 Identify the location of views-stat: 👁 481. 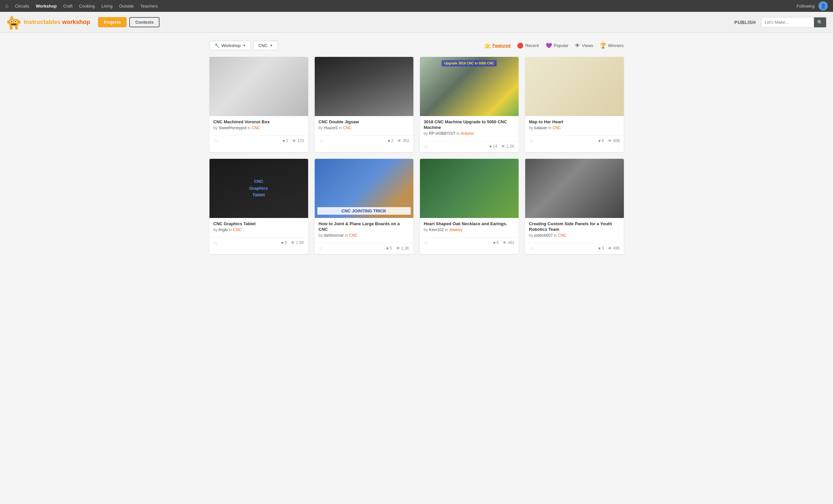
(508, 243).